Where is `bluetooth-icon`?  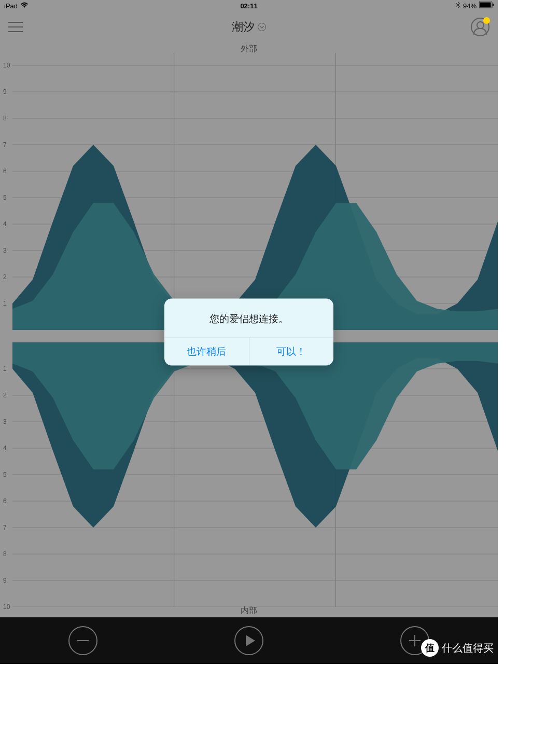 bluetooth-icon is located at coordinates (458, 6).